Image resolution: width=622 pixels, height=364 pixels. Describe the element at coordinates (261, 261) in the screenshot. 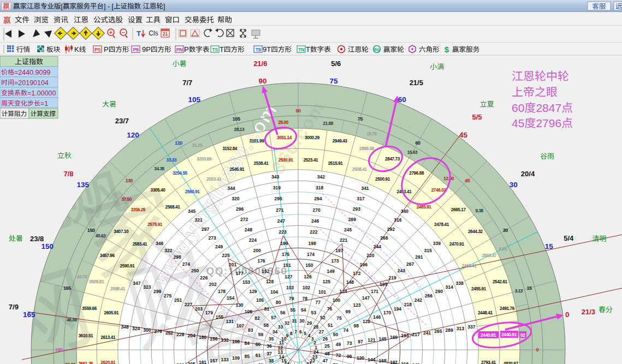

I see `svg-text: 176` at that location.